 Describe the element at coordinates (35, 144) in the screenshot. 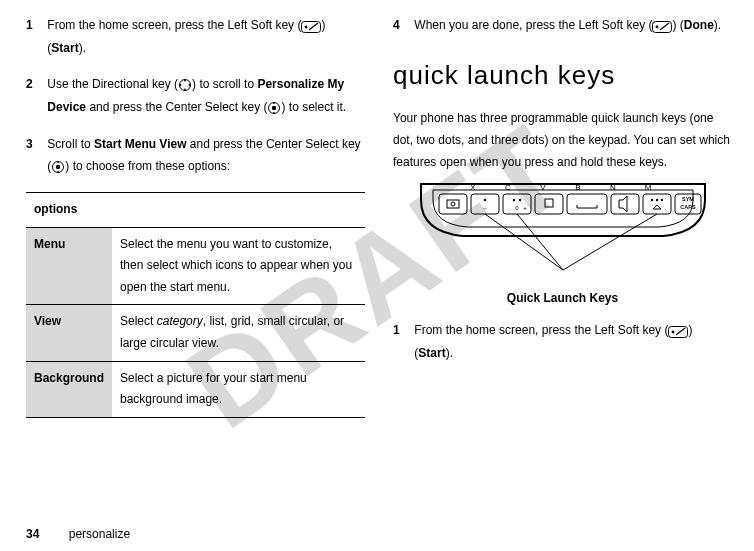

I see `step-number: 3` at that location.